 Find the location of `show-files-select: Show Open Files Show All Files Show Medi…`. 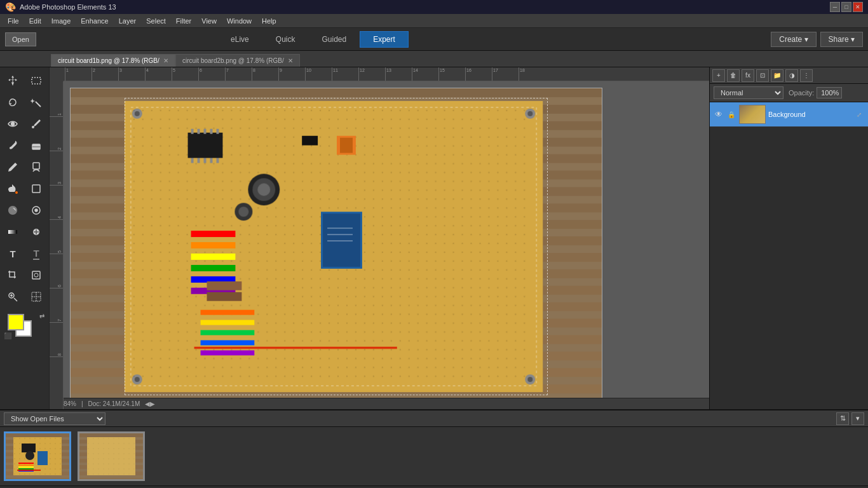

show-files-select: Show Open Files Show All Files Show Medi… is located at coordinates (55, 419).